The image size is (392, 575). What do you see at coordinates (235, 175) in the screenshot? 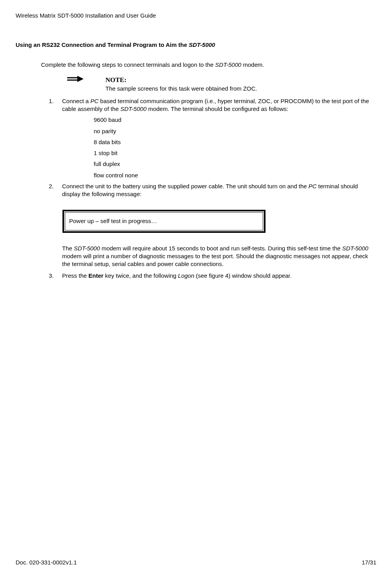
I see `config-item: flow control none` at bounding box center [235, 175].